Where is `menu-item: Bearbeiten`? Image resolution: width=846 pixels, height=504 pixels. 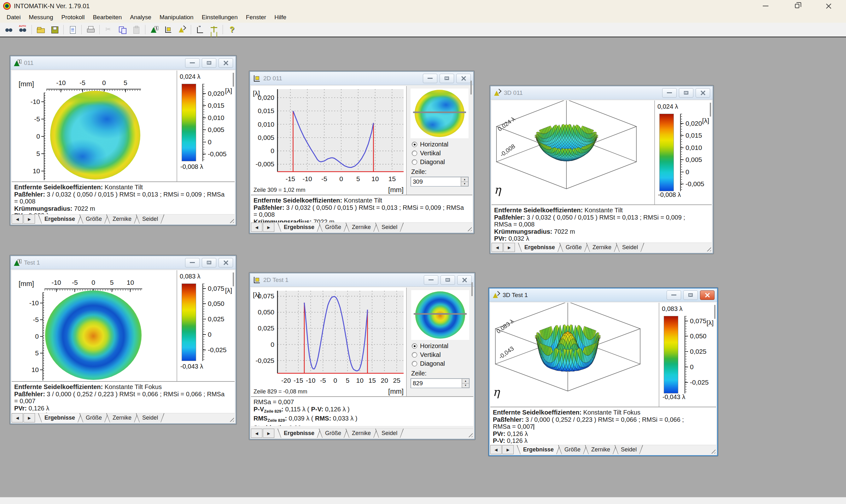
menu-item: Bearbeiten is located at coordinates (107, 17).